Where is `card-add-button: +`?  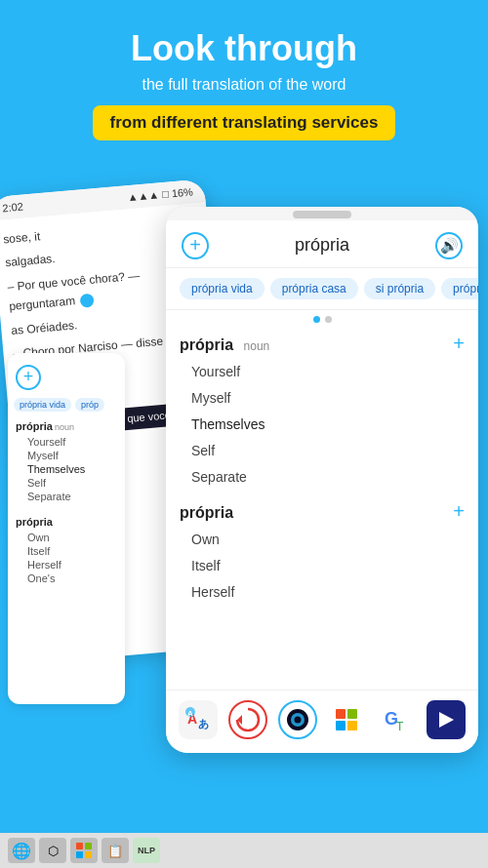 card-add-button: + is located at coordinates (195, 246).